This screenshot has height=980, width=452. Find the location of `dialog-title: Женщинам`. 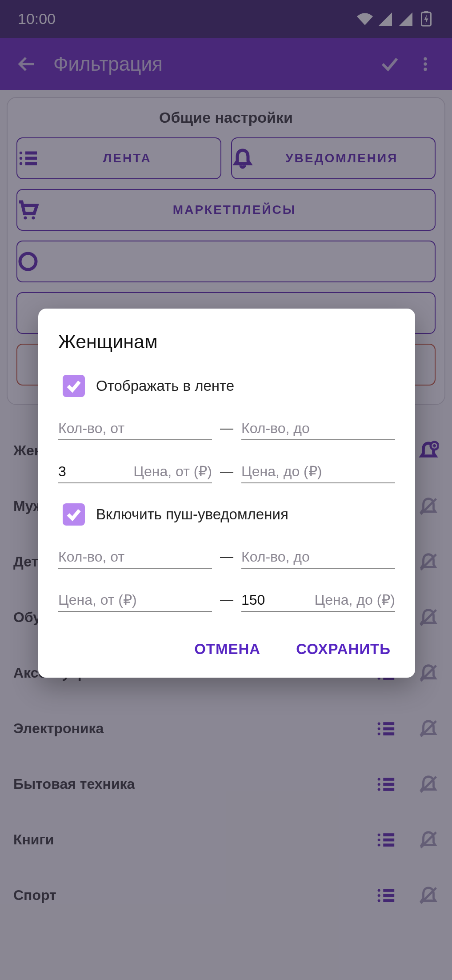

dialog-title: Женщинам is located at coordinates (227, 341).